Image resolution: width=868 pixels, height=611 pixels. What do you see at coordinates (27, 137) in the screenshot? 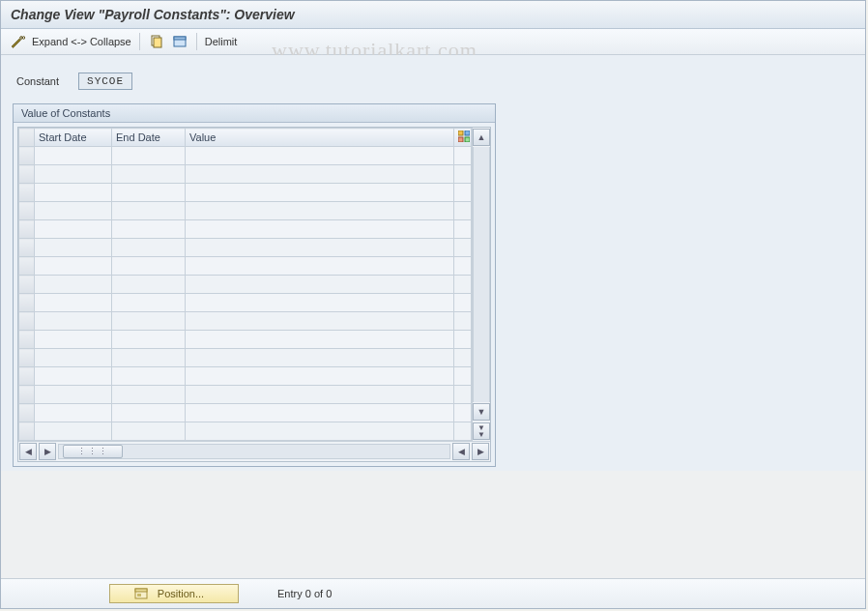
I see `row-select-header` at bounding box center [27, 137].